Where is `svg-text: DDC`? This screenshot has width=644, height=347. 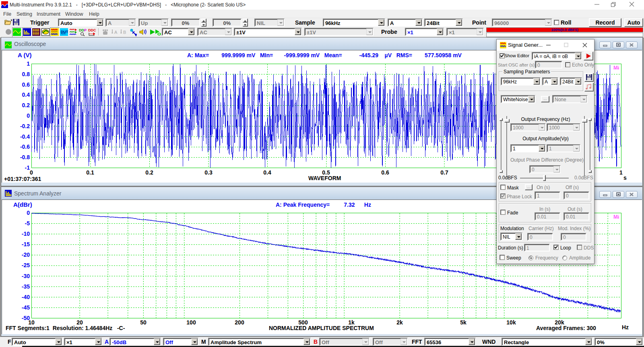
svg-text: DDC is located at coordinates (92, 30).